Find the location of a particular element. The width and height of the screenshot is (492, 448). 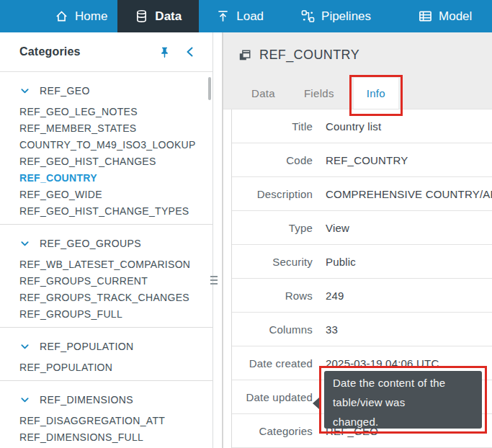

tree-item: REF_GEO_WIDE is located at coordinates (107, 194).